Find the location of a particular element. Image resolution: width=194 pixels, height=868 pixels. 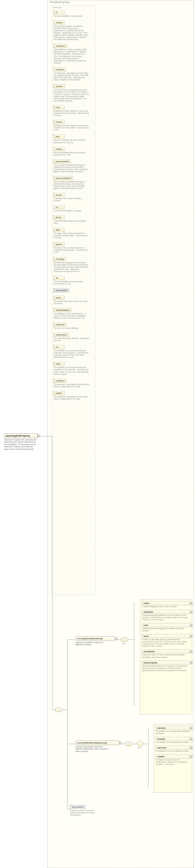

attr-doc: The unit of the value attribute. is located at coordinates (72, 328).